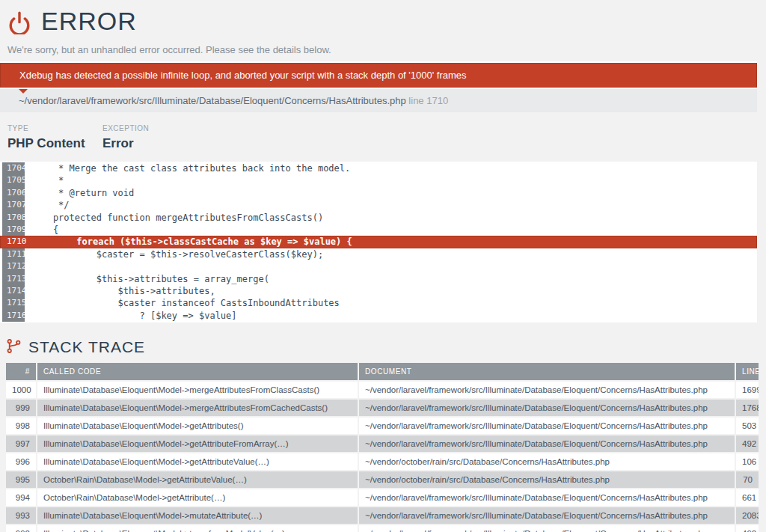 Image resolution: width=766 pixels, height=532 pixels. What do you see at coordinates (13, 180) in the screenshot?
I see `line-number: 1705` at bounding box center [13, 180].